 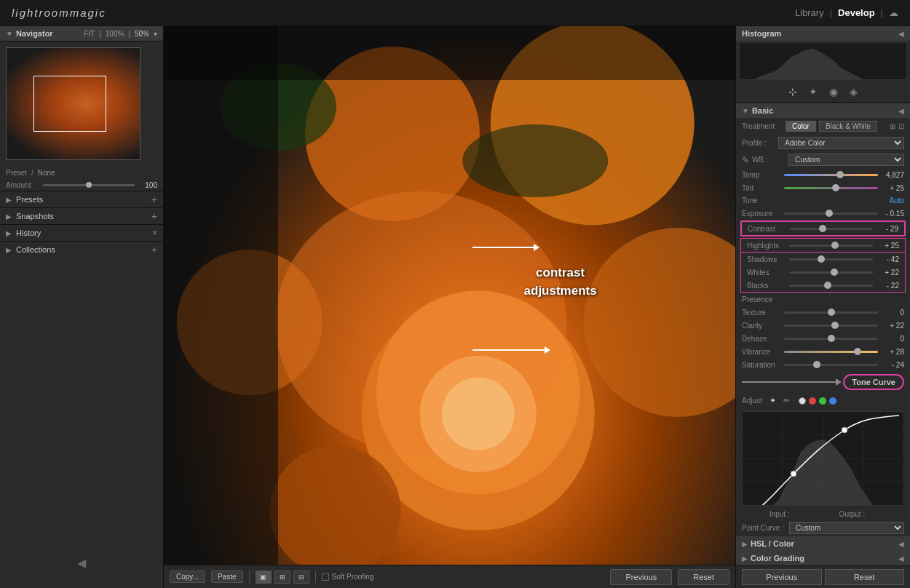 What do you see at coordinates (831, 229) in the screenshot?
I see `contrast-slider` at bounding box center [831, 229].